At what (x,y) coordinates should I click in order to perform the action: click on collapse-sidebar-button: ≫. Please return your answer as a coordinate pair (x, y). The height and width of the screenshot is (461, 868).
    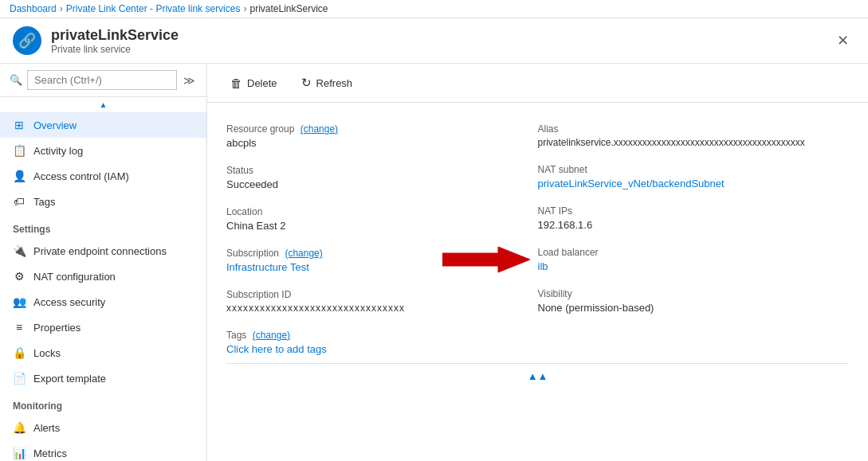
    Looking at the image, I should click on (190, 80).